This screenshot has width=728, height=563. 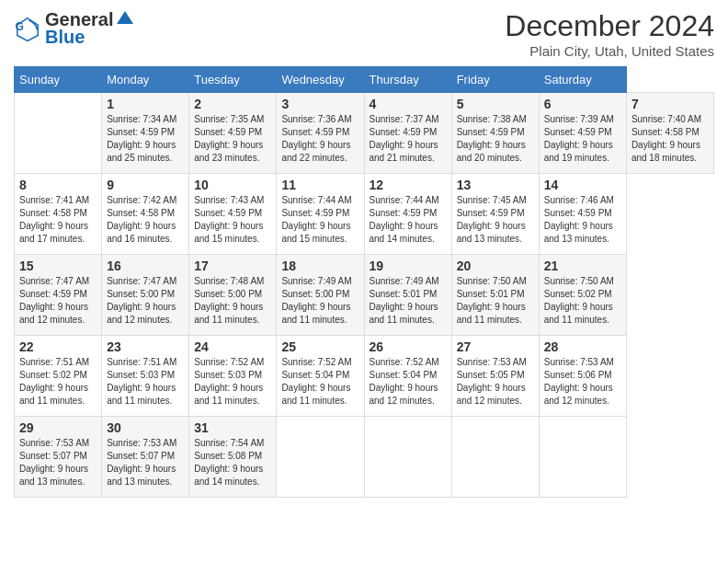 What do you see at coordinates (609, 34) in the screenshot?
I see `title-section: December 2024 Plain City, Utah, United S…` at bounding box center [609, 34].